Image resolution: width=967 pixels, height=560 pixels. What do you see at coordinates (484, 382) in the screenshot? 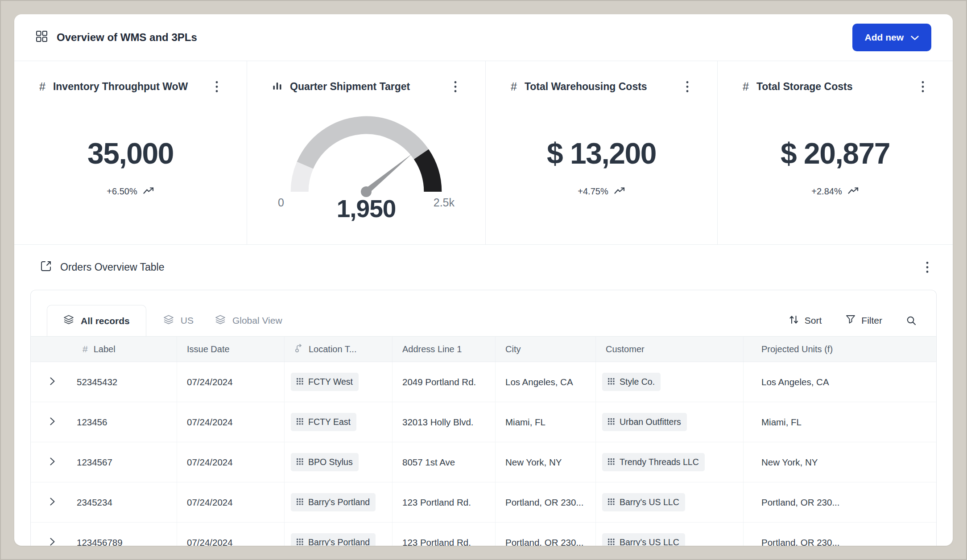
I see `table-row: 52345432 07/24/2024 FCTY West 2049 Portl…` at bounding box center [484, 382].